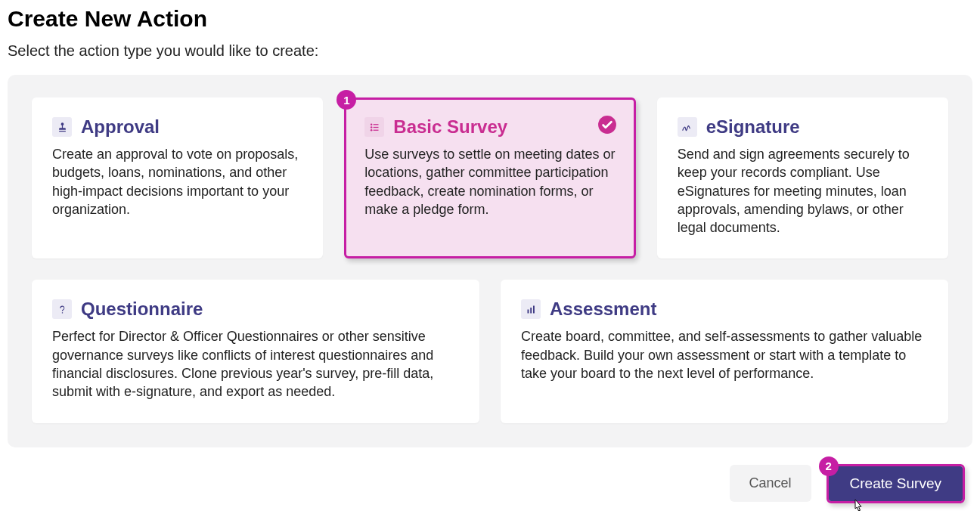 This screenshot has width=980, height=523. Describe the element at coordinates (256, 309) in the screenshot. I see `card-header: Questionnaire` at that location.